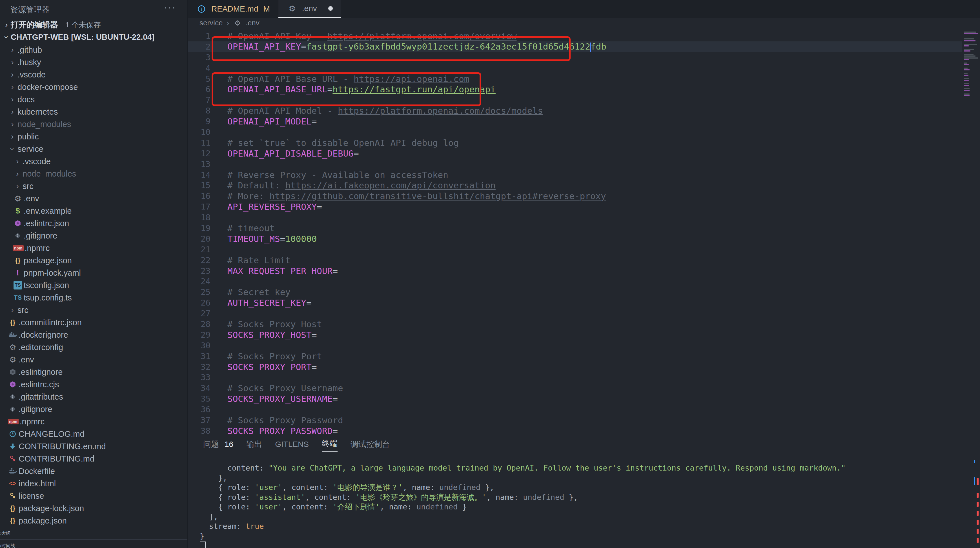 This screenshot has height=548, width=980. Describe the element at coordinates (575, 281) in the screenshot. I see `code-line-24: 24` at that location.